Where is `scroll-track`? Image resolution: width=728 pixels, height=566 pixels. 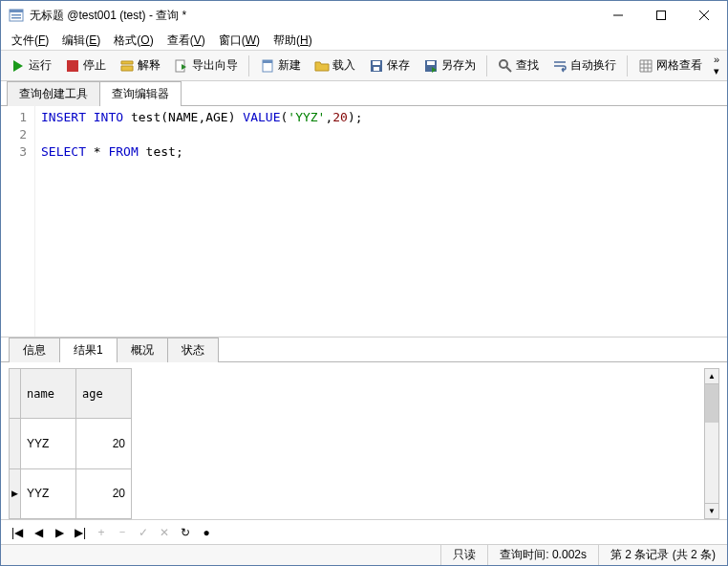 scroll-track is located at coordinates (712, 463).